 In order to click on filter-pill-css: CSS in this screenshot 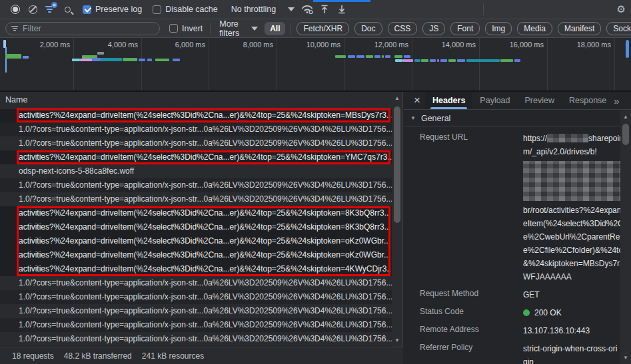, I will do `click(402, 29)`.